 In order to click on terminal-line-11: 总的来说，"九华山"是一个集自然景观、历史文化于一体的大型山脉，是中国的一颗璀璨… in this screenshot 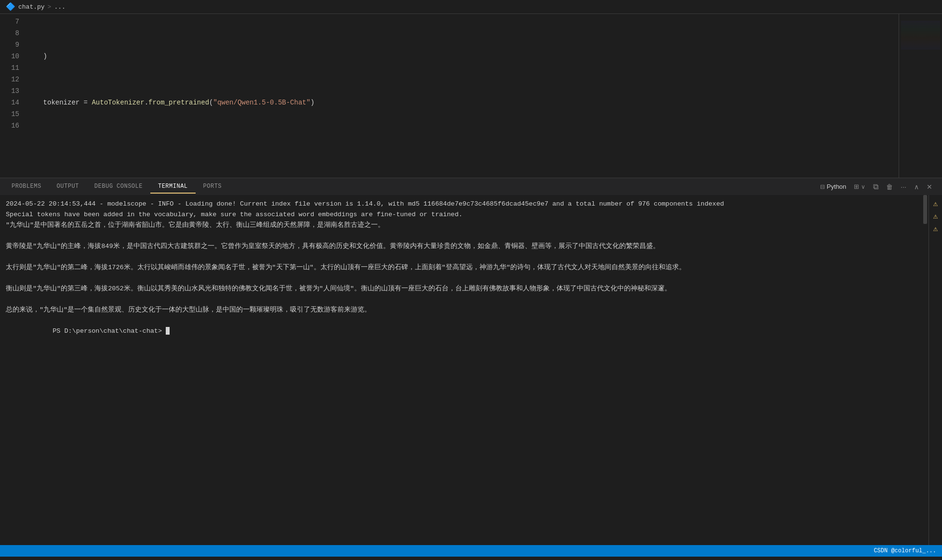, I will do `click(461, 310)`.